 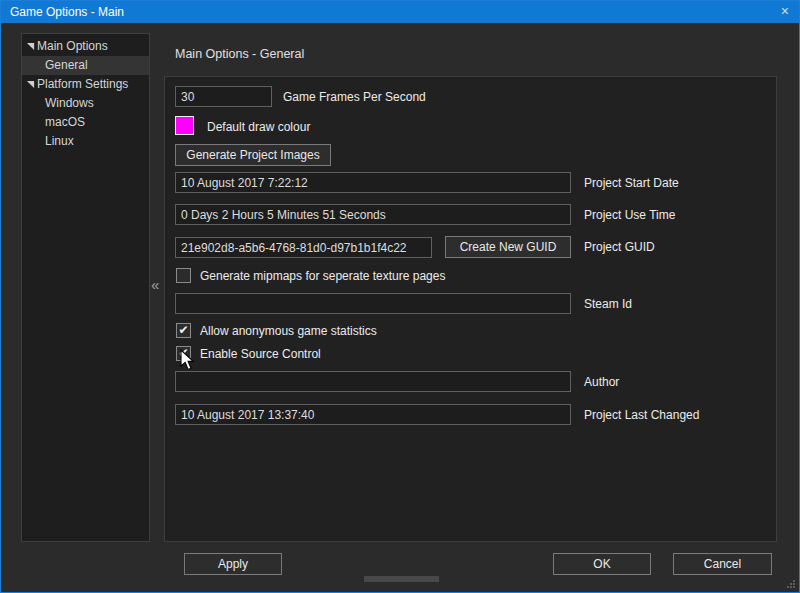 What do you see at coordinates (602, 382) in the screenshot?
I see `author-label: Author` at bounding box center [602, 382].